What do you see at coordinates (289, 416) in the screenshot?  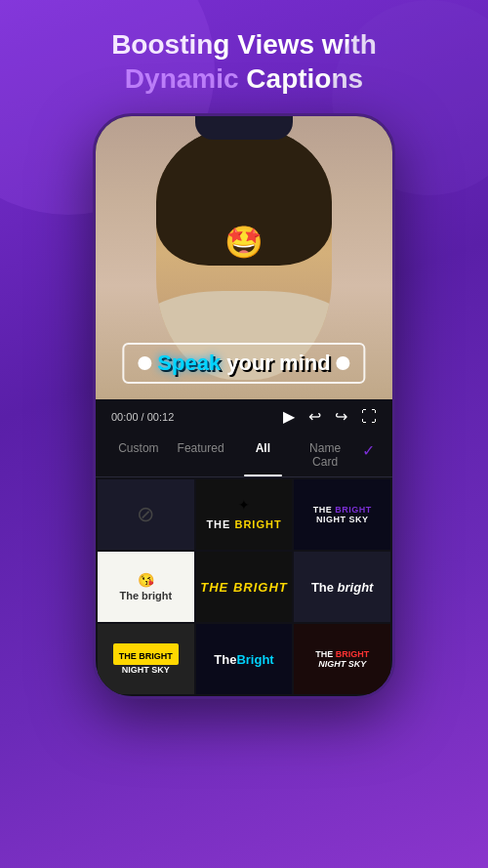 I see `play-button: ▶` at bounding box center [289, 416].